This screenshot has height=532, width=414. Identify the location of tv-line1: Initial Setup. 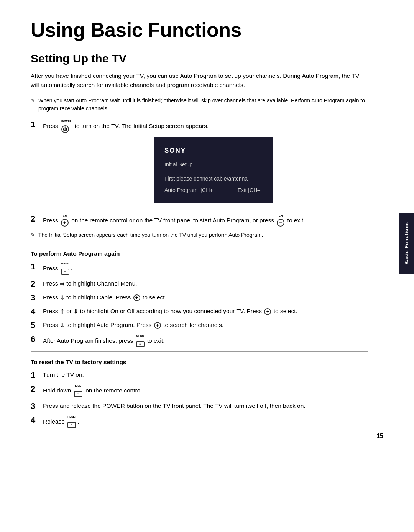
(213, 165).